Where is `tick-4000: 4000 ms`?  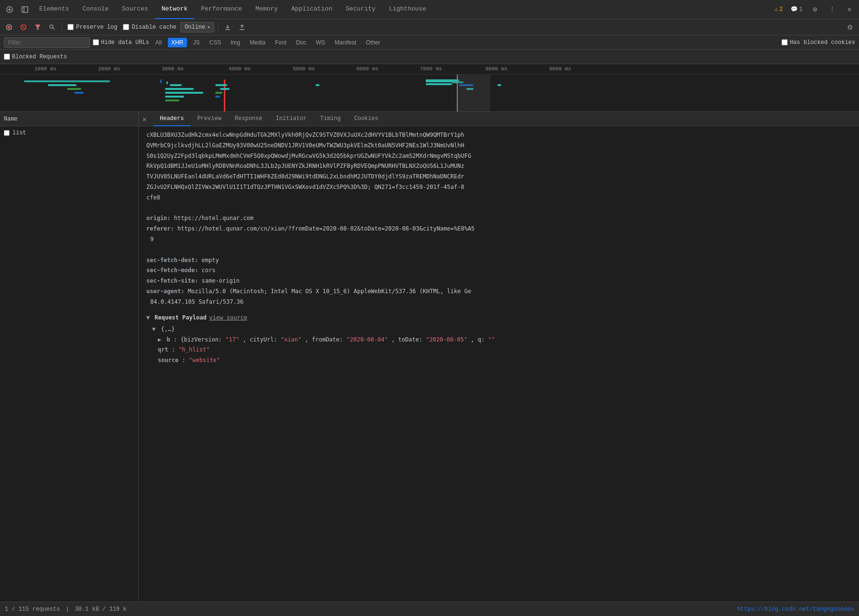 tick-4000: 4000 ms is located at coordinates (240, 69).